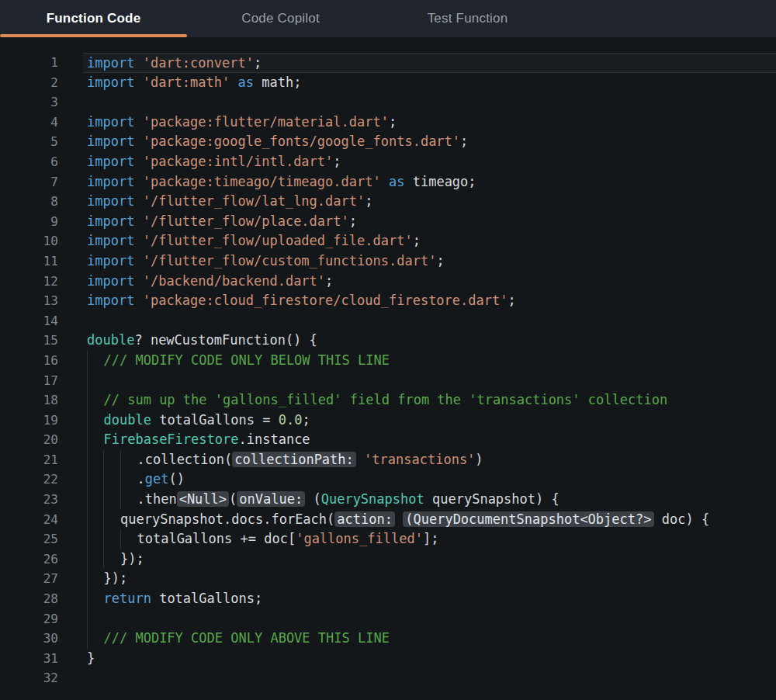 The image size is (776, 700). What do you see at coordinates (42, 678) in the screenshot?
I see `line-number: 32` at bounding box center [42, 678].